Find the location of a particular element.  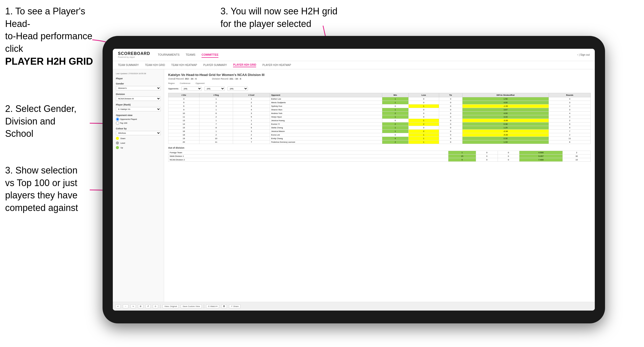

instruction-top-right: 3. You will now see H2H gridfor the play… is located at coordinates (279, 17).